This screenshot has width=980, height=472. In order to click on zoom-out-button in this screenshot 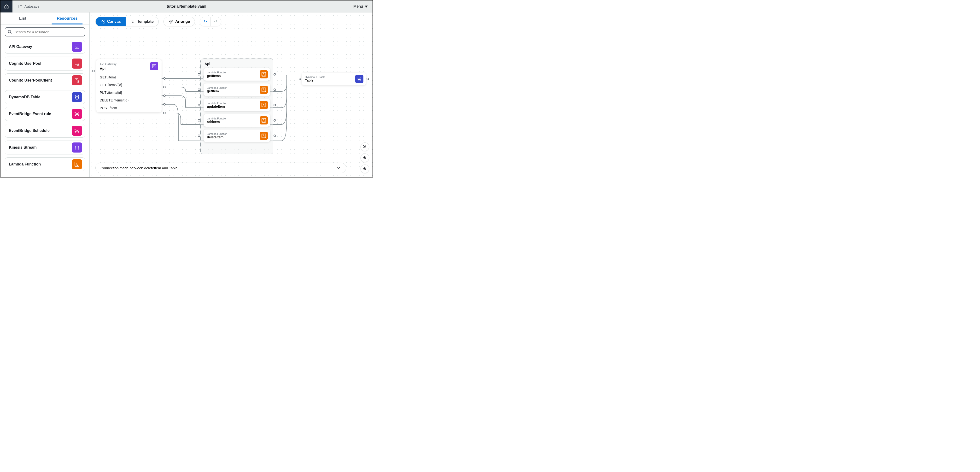, I will do `click(365, 169)`.